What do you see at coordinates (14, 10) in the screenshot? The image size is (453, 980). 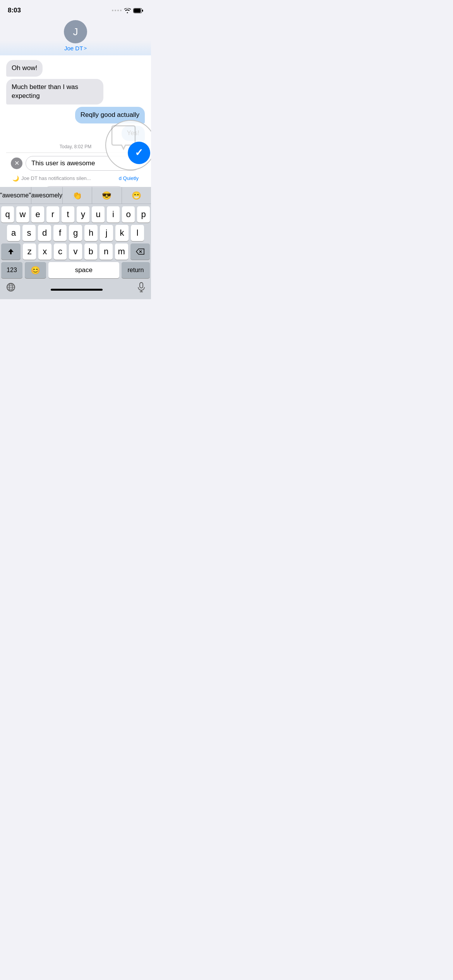 I see `status-time: 8:03` at bounding box center [14, 10].